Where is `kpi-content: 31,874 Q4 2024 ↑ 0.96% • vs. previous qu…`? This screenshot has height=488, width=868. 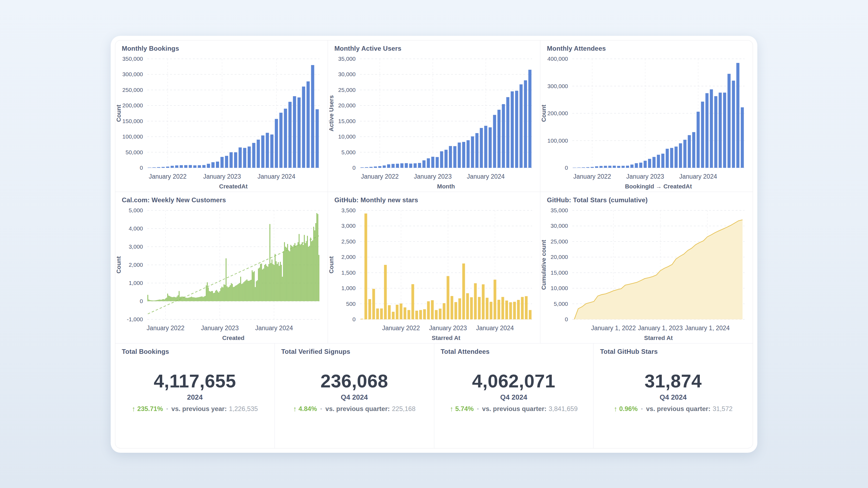
kpi-content: 31,874 Q4 2024 ↑ 0.96% • vs. previous qu… is located at coordinates (673, 396).